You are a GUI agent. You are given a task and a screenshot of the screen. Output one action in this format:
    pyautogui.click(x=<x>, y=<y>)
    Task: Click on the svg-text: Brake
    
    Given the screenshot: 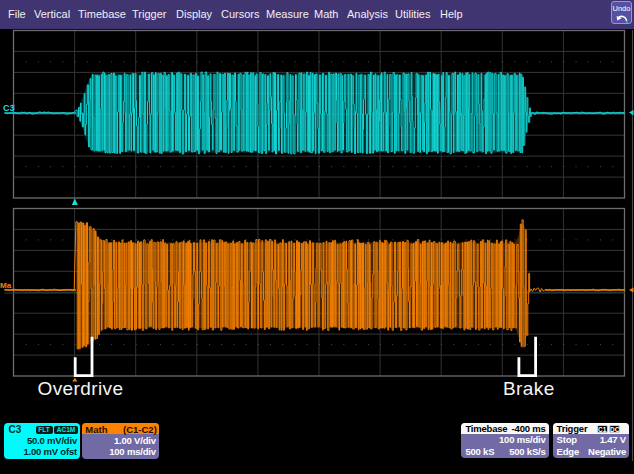 What is the action you would take?
    pyautogui.click(x=529, y=388)
    